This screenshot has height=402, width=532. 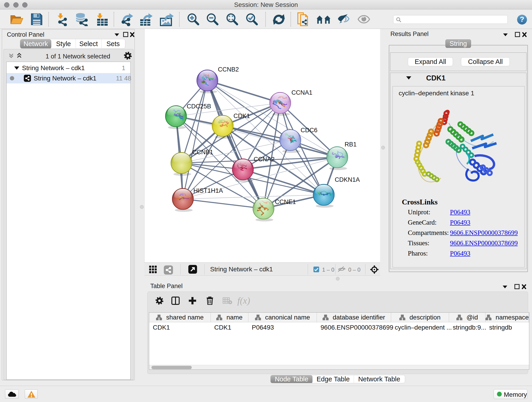 I want to click on svg-text: CCNA1, so click(x=302, y=93).